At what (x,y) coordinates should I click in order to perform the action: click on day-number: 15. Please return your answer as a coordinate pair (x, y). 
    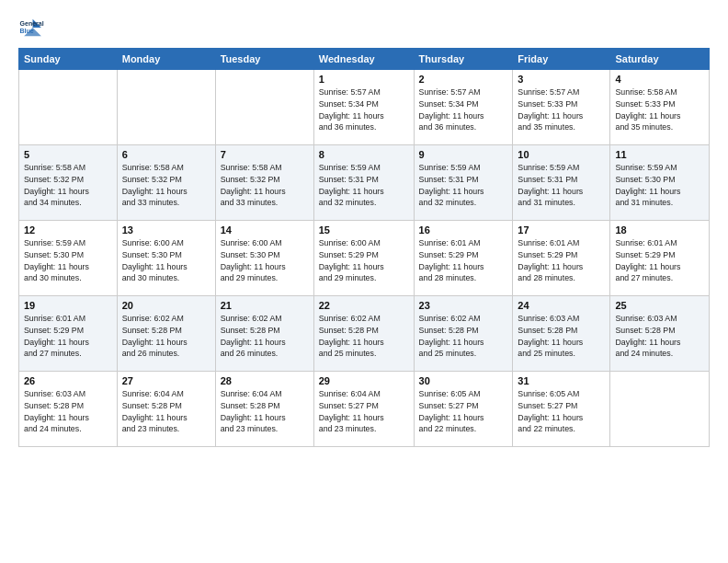
    Looking at the image, I should click on (364, 230).